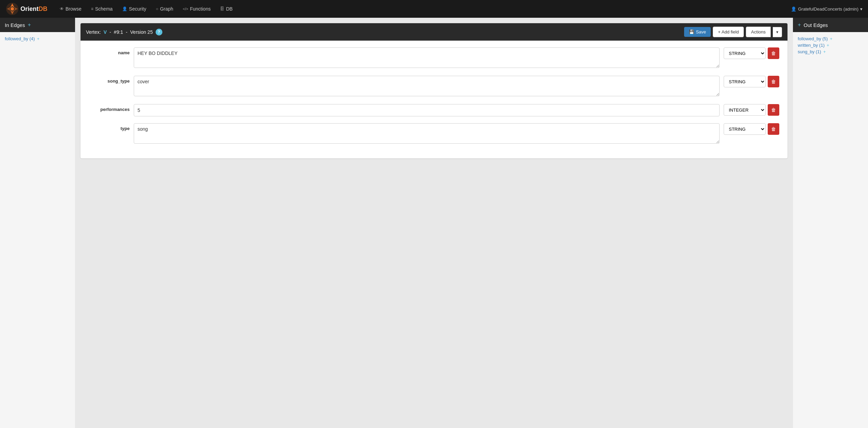 The image size is (868, 428). I want to click on field-row-type: type song STRING INTEGER FLOAT BOOLEAN D…, so click(434, 134).